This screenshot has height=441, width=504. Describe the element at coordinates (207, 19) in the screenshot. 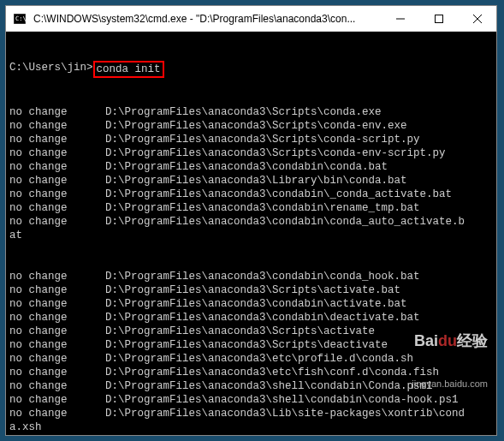

I see `window-title: C:\WINDOWS\system32\cmd.exe - "D:\Progra…` at that location.